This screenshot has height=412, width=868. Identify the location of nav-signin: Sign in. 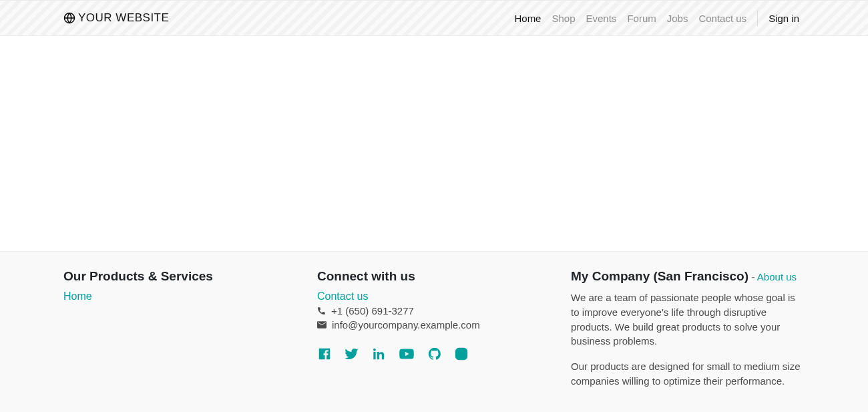
(784, 19).